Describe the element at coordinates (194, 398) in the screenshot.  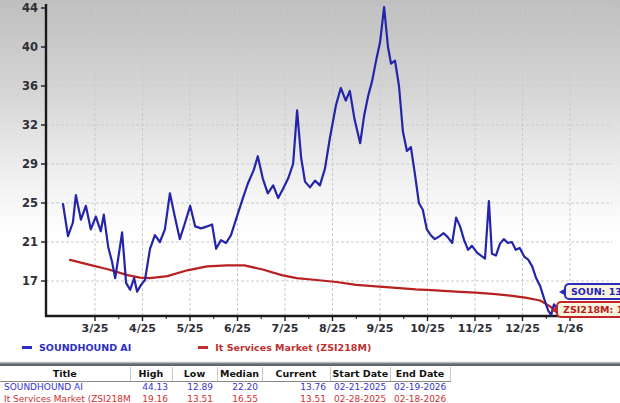
I see `cell-low: 13.51` at that location.